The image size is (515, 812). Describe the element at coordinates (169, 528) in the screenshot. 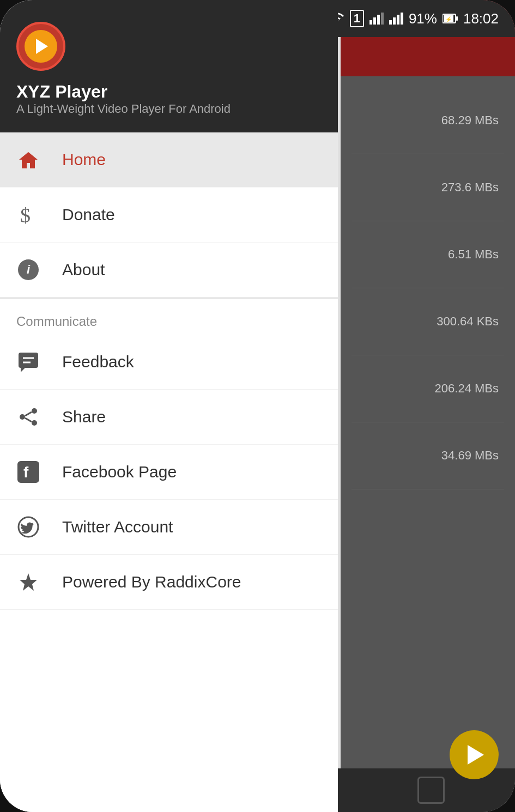

I see `nav-item-twitter: Twitter Account` at that location.